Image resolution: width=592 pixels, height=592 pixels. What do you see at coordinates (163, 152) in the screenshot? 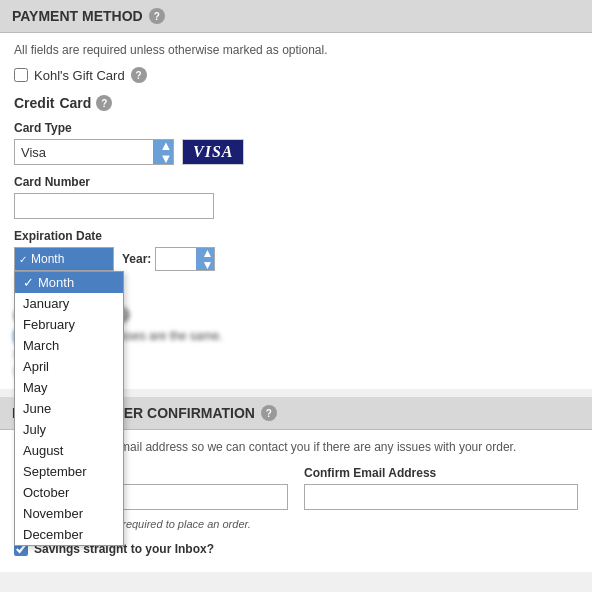
I see `card-type-stepper-btn: ▲ ▼` at bounding box center [163, 152].